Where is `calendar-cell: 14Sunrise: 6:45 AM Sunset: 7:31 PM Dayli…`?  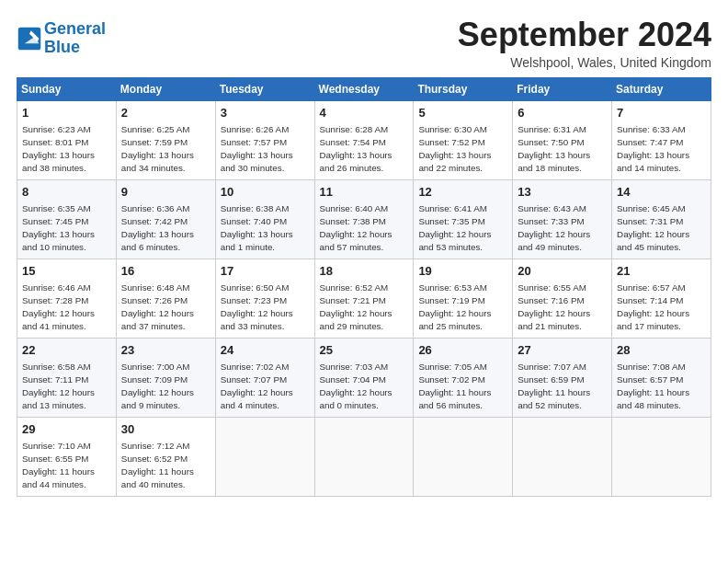
calendar-cell: 14Sunrise: 6:45 AM Sunset: 7:31 PM Dayli… is located at coordinates (662, 219).